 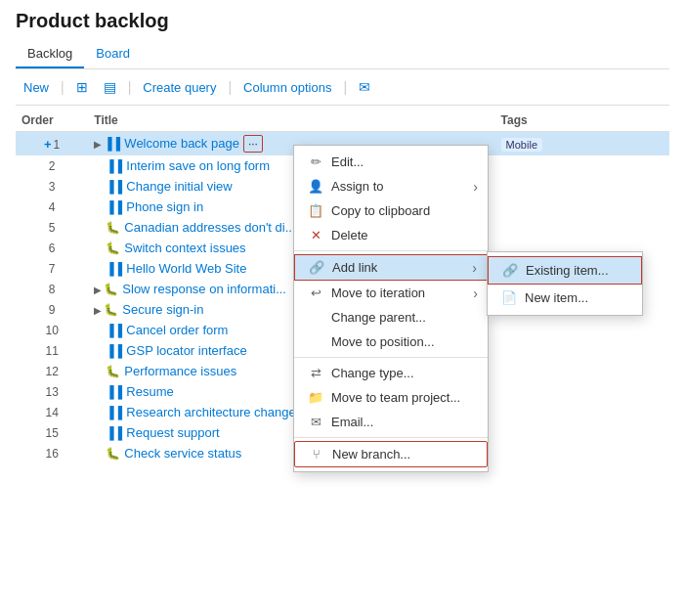 What do you see at coordinates (180, 88) in the screenshot?
I see `create-query-label: Create query` at bounding box center [180, 88].